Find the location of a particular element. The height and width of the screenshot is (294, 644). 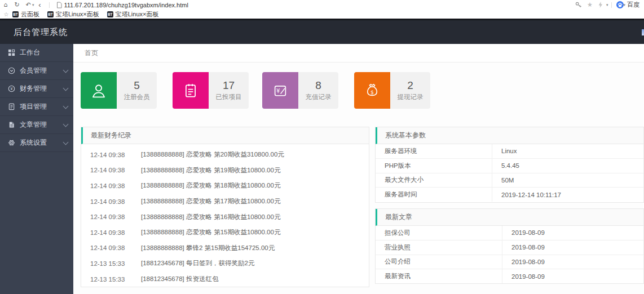

article-title: 担保公司 is located at coordinates (439, 233).